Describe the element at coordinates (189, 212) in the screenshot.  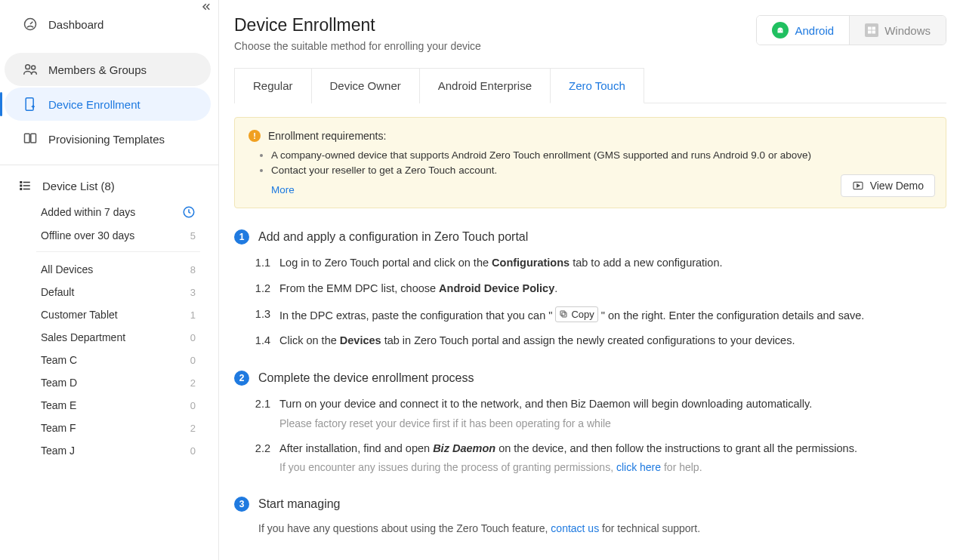
I see `clock-icon` at that location.